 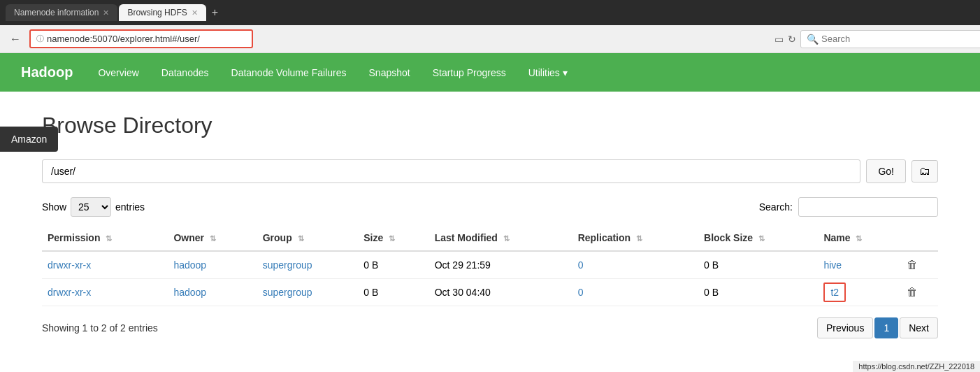 What do you see at coordinates (114, 13) in the screenshot?
I see `tab-bar: Namenode information ✕ Browsing HDFS ✕ +` at bounding box center [114, 13].